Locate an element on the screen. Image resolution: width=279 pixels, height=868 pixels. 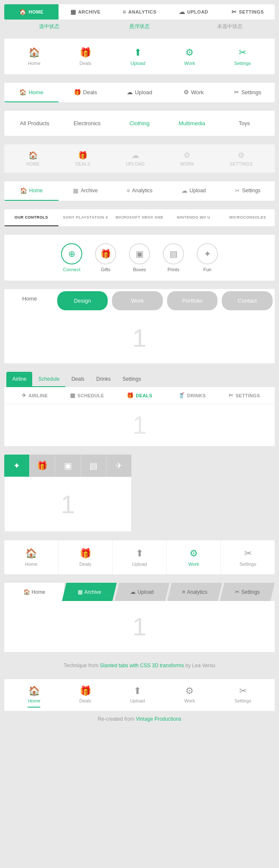
inb-work: ⚙ WORK is located at coordinates (187, 159).